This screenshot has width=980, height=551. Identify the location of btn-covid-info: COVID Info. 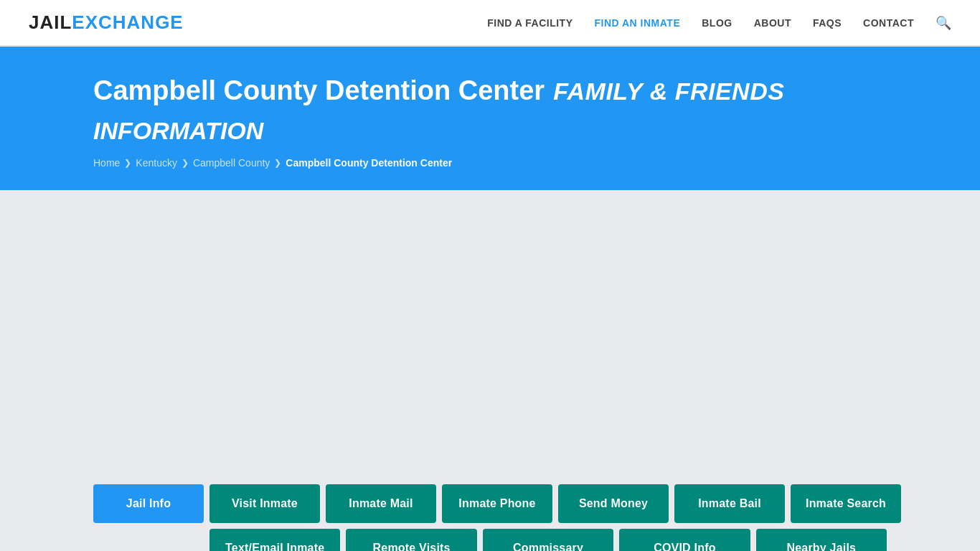
(684, 540).